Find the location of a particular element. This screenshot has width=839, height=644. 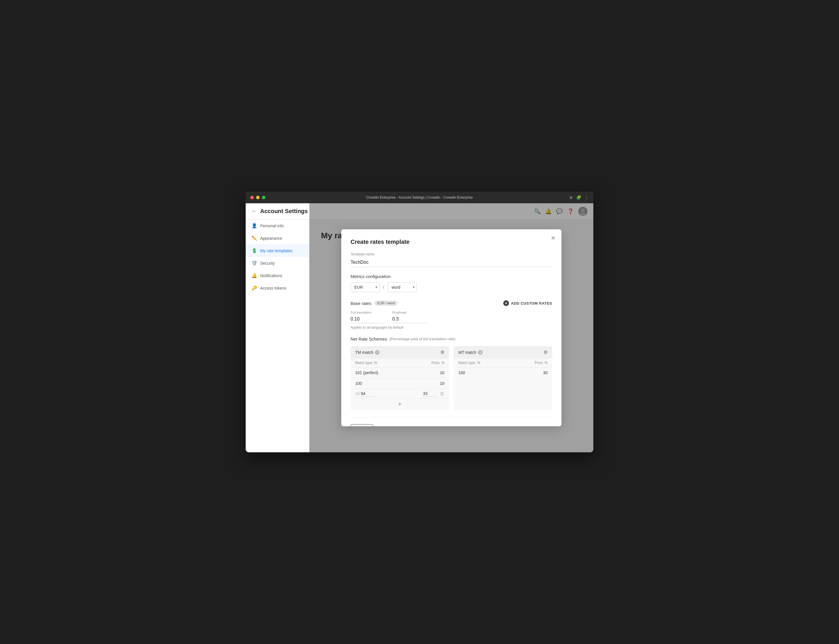

sidebar-item-security: 🛡️ Security is located at coordinates (278, 263).